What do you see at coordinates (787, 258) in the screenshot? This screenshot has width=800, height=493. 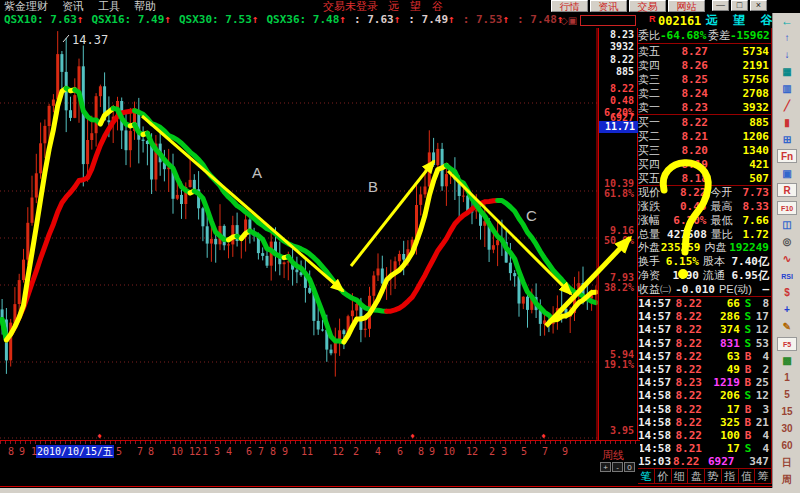 I see `wave-icon-glyph: ∿` at bounding box center [787, 258].